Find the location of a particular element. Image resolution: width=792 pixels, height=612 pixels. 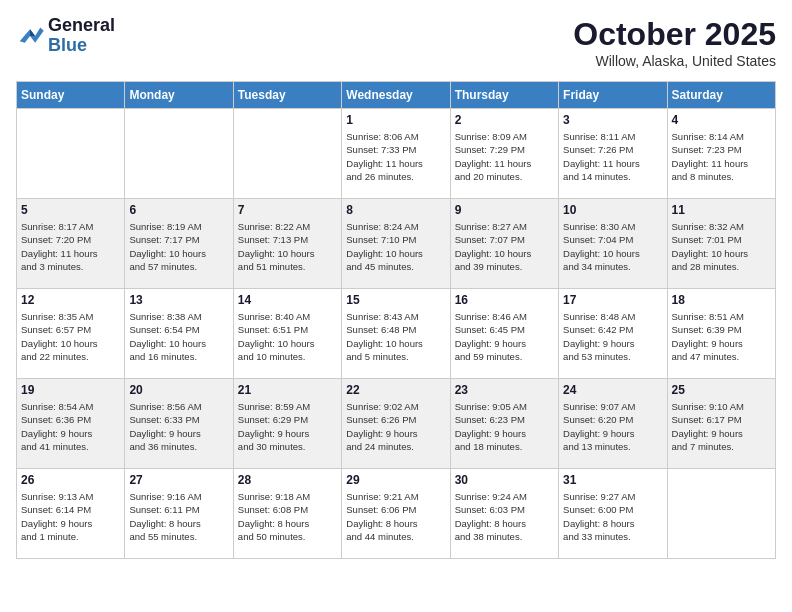

header-saturday: Saturday is located at coordinates (721, 96).